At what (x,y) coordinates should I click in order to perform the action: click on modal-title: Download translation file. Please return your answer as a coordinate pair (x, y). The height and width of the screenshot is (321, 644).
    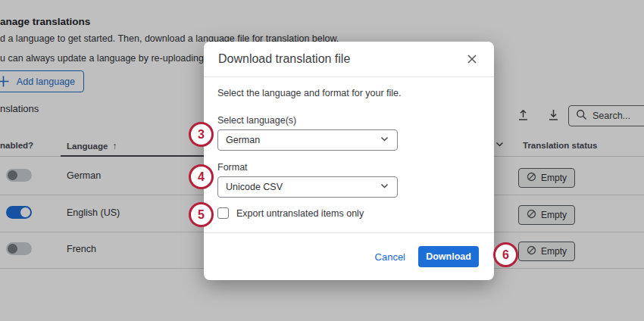
    Looking at the image, I should click on (284, 59).